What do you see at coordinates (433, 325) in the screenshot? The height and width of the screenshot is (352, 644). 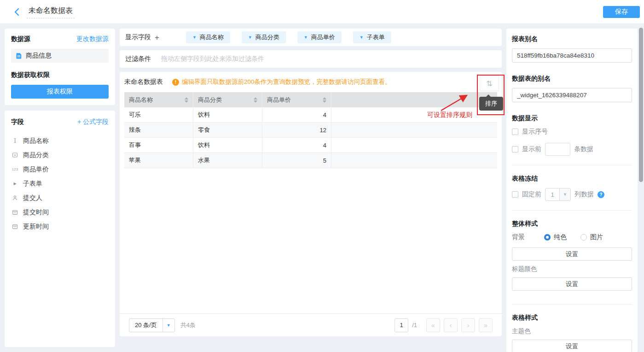 I see `first-page-button: «` at bounding box center [433, 325].